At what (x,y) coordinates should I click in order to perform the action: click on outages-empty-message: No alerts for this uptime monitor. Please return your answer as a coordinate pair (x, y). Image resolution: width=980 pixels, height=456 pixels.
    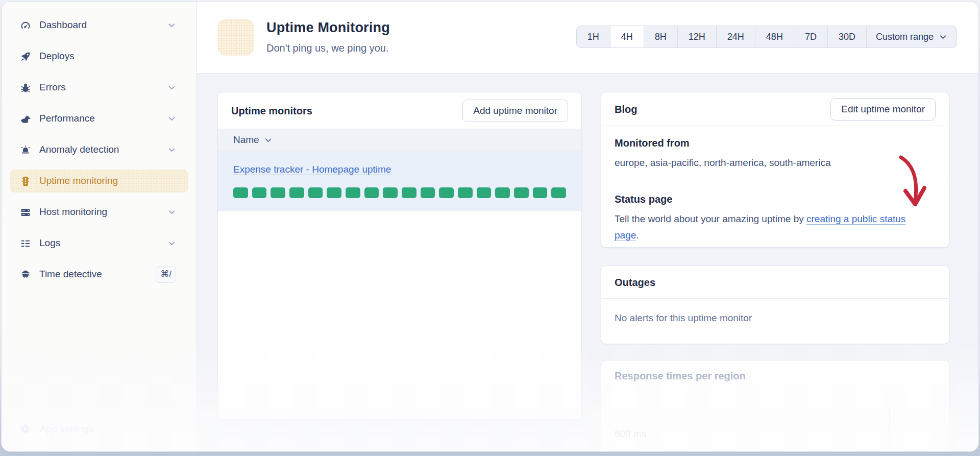
    Looking at the image, I should click on (775, 319).